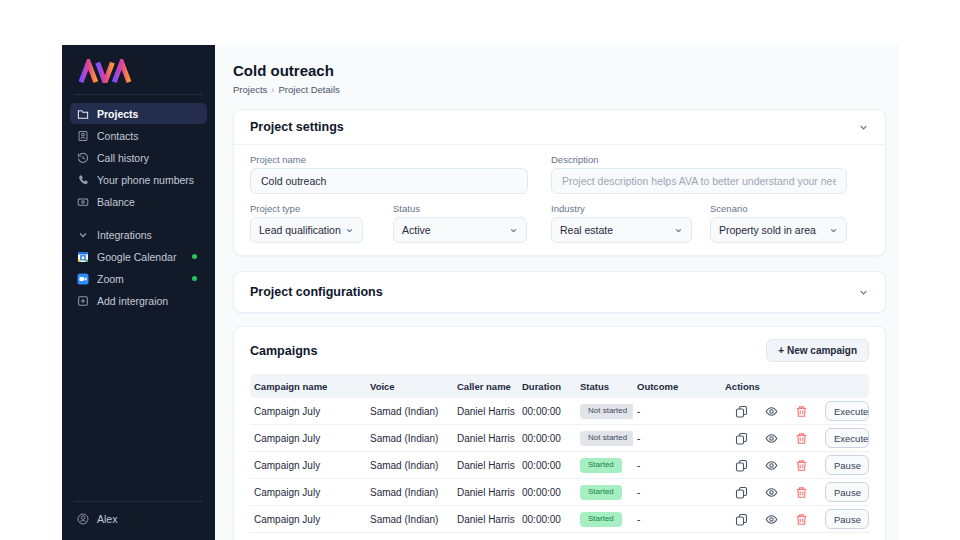  Describe the element at coordinates (778, 230) in the screenshot. I see `scenario-select: Property sold in area` at that location.